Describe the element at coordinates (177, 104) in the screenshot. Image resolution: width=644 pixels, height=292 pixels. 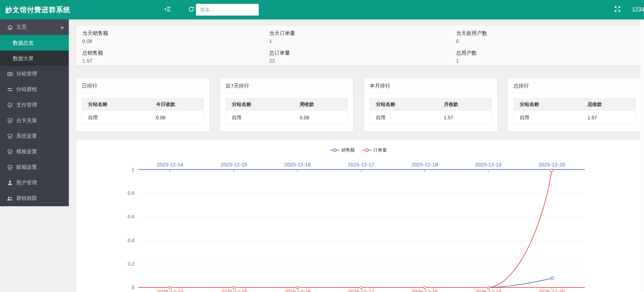
I see `rank-col-amount: 今日收款` at that location.